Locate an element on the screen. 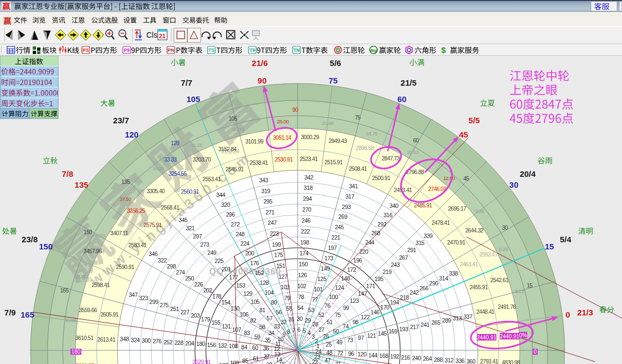  svg-text: 2746.02 is located at coordinates (437, 189).